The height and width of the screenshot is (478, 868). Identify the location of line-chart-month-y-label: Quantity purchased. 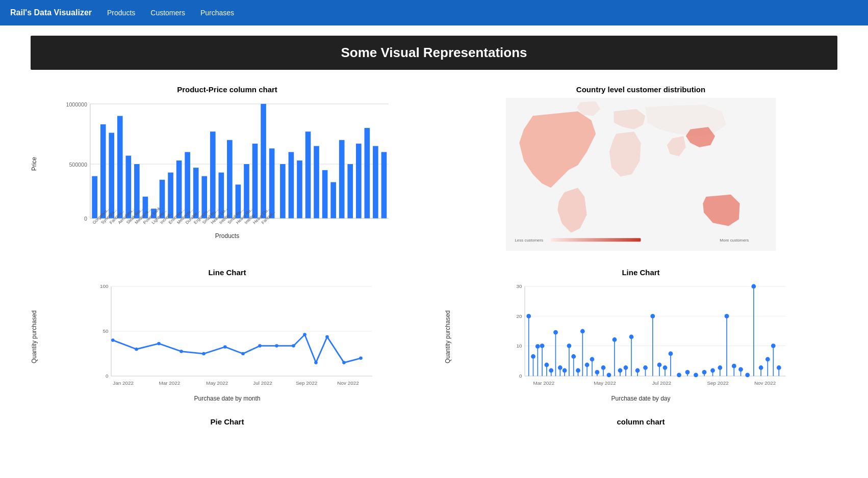
(34, 337).